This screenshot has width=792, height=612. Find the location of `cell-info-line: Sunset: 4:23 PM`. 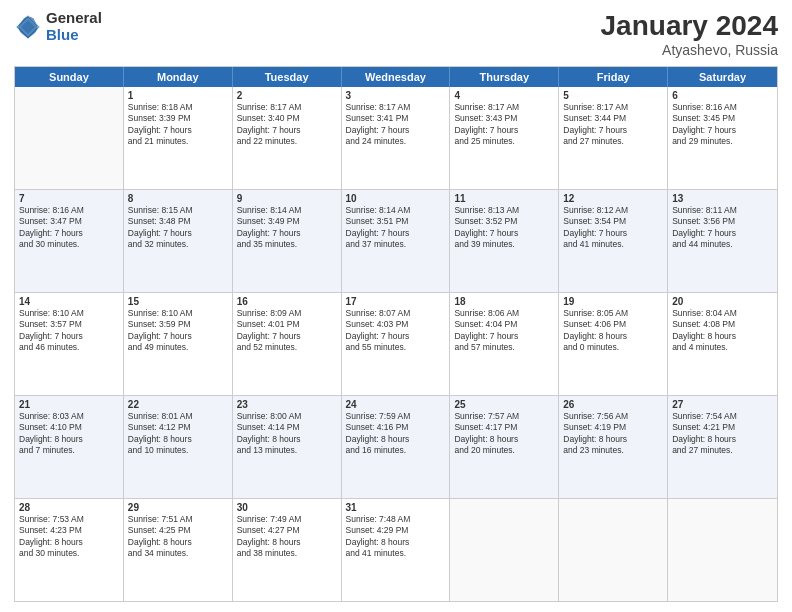

cell-info-line: Sunset: 4:23 PM is located at coordinates (69, 530).